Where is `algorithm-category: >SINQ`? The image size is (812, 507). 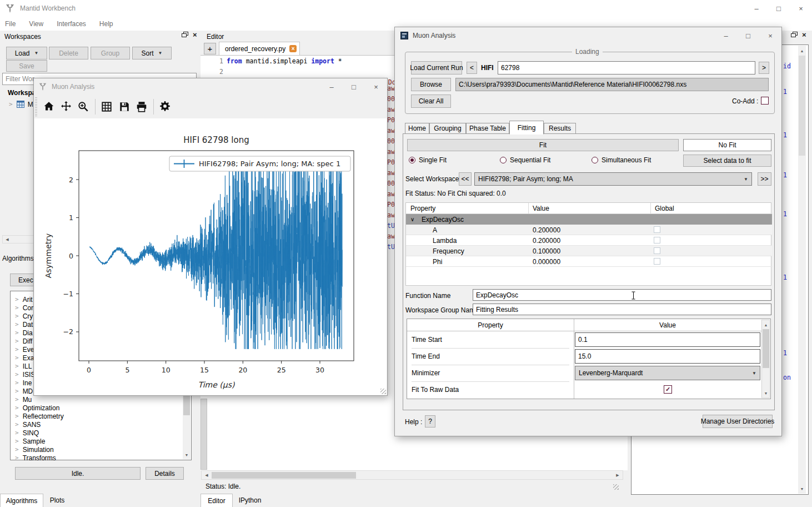 algorithm-category: >SINQ is located at coordinates (27, 433).